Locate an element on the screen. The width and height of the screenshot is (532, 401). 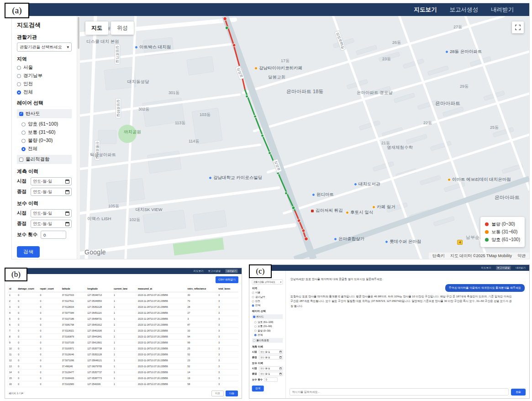
chat-message-input is located at coordinates (399, 392).